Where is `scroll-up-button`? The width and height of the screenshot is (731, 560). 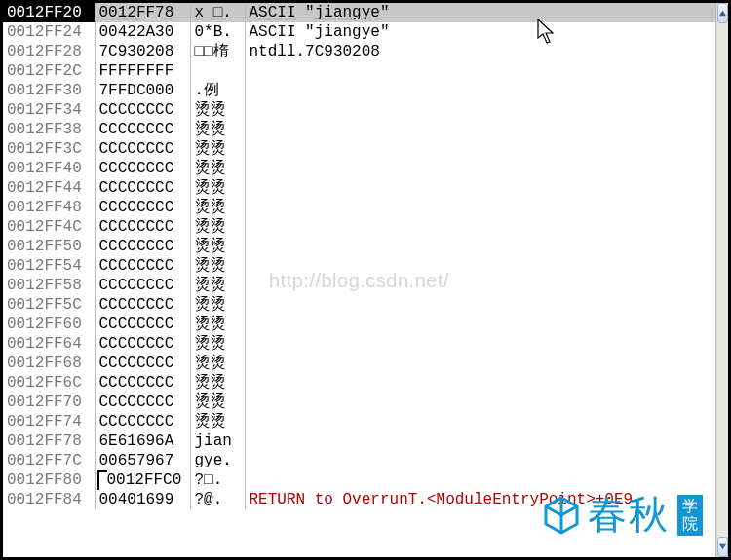 scroll-up-button is located at coordinates (723, 14).